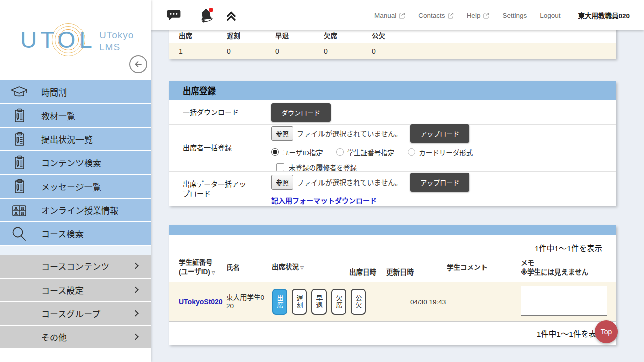  I want to click on summary-value-row: 1 0 0 0 0, so click(392, 51).